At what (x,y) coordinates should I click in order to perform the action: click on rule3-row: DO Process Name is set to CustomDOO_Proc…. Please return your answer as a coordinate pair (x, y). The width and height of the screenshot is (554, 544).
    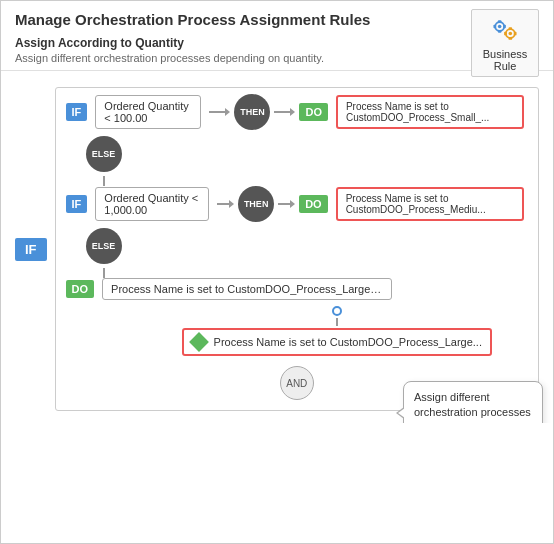
    Looking at the image, I should click on (297, 289).